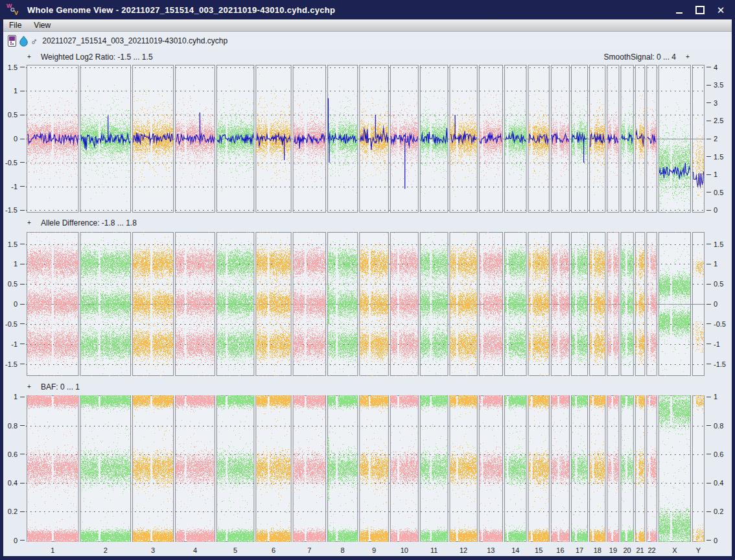 This screenshot has width=735, height=560. What do you see at coordinates (368, 41) in the screenshot?
I see `sample-toolbar: ♂ 20211027_151514_003_20211019-43010.cyh…` at bounding box center [368, 41].